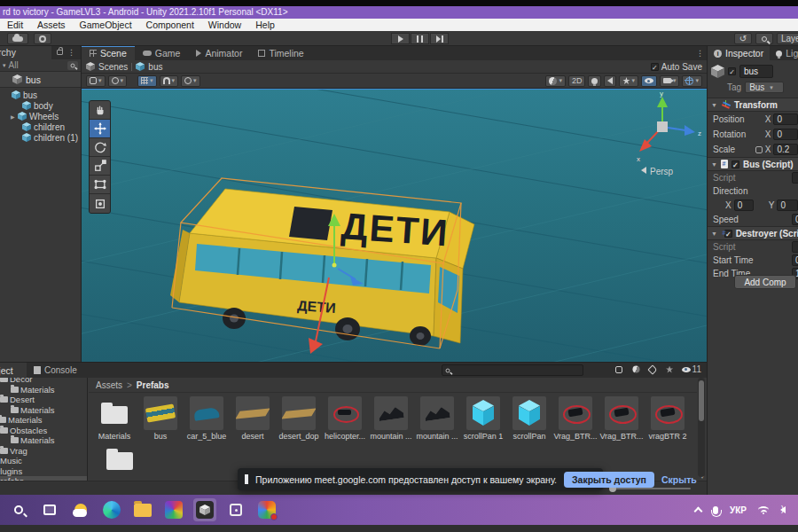  What do you see at coordinates (653, 369) in the screenshot?
I see `label-icon` at bounding box center [653, 369].